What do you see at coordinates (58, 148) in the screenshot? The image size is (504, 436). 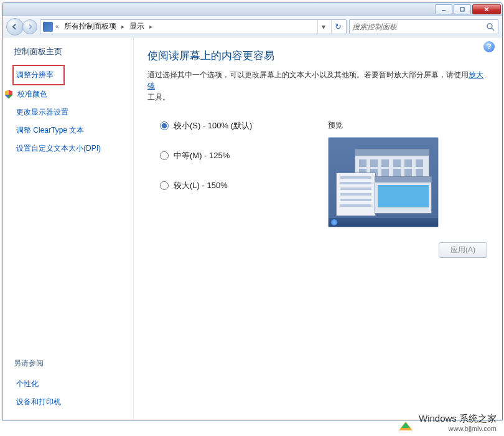 I see `sidebar-item-label: 设置自定义文本大小(DPI)` at bounding box center [58, 148].